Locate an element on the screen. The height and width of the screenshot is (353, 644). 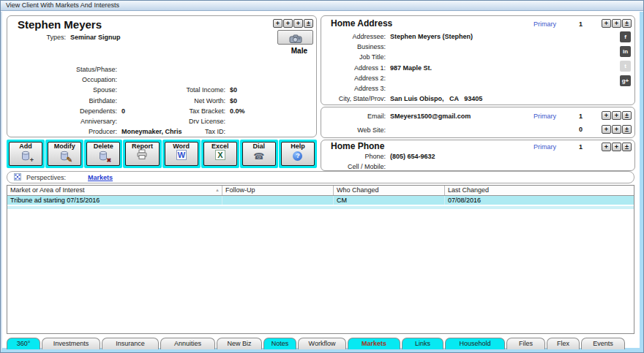
tab-investments: Investments is located at coordinates (71, 343).